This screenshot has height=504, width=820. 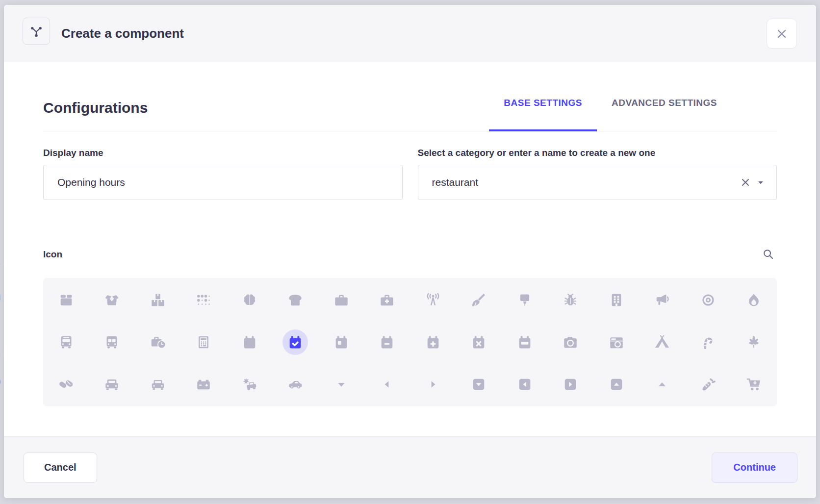 What do you see at coordinates (341, 384) in the screenshot?
I see `icon-option-caret-down` at bounding box center [341, 384].